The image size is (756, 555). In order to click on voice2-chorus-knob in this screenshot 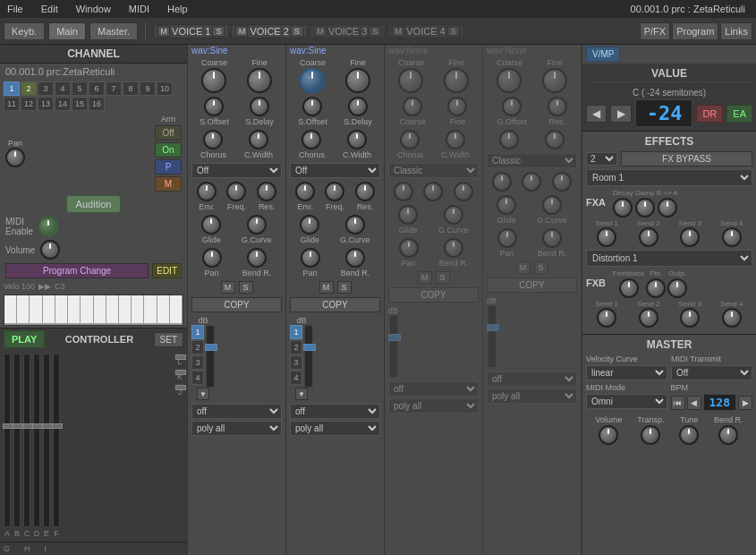, I will do `click(311, 140)`.